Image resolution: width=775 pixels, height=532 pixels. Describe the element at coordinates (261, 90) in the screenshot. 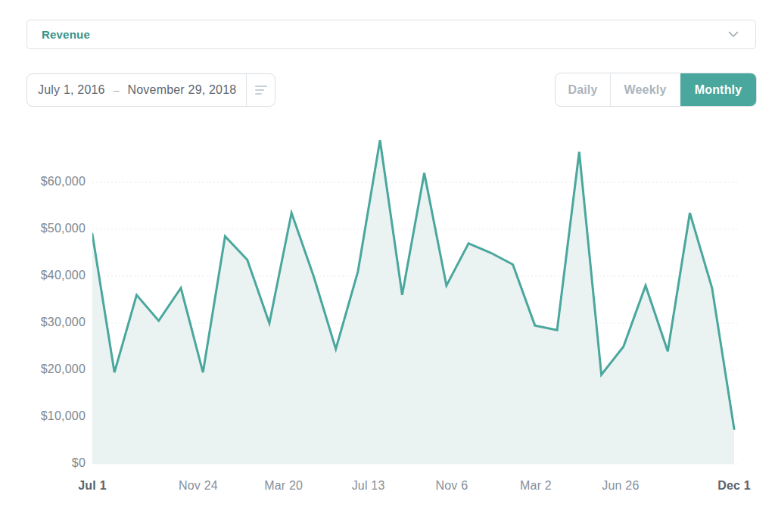

I see `menu-lines-icon` at that location.